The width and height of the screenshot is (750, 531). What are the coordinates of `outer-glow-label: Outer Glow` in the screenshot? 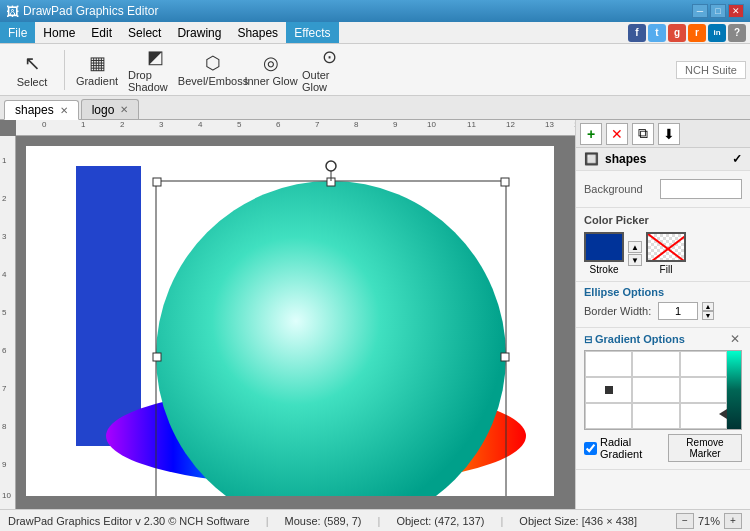 It's located at (329, 81).